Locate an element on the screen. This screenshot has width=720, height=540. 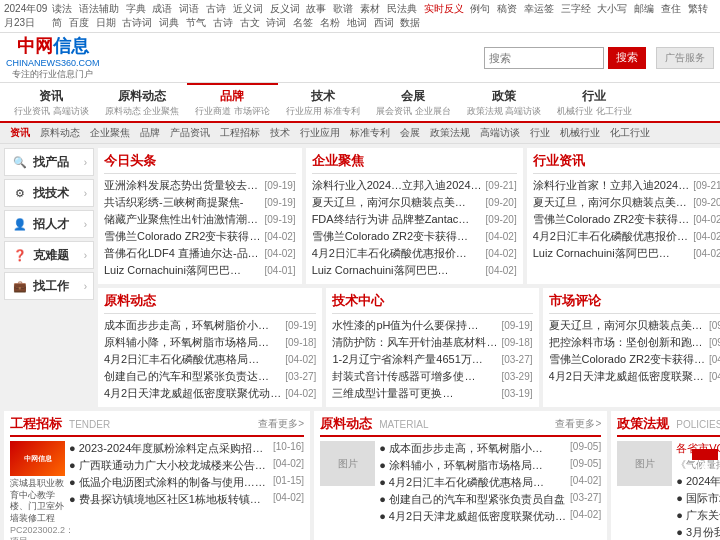
news-link: ● 涂料辅小，环氧树脂市场格局… is located at coordinates (461, 466).